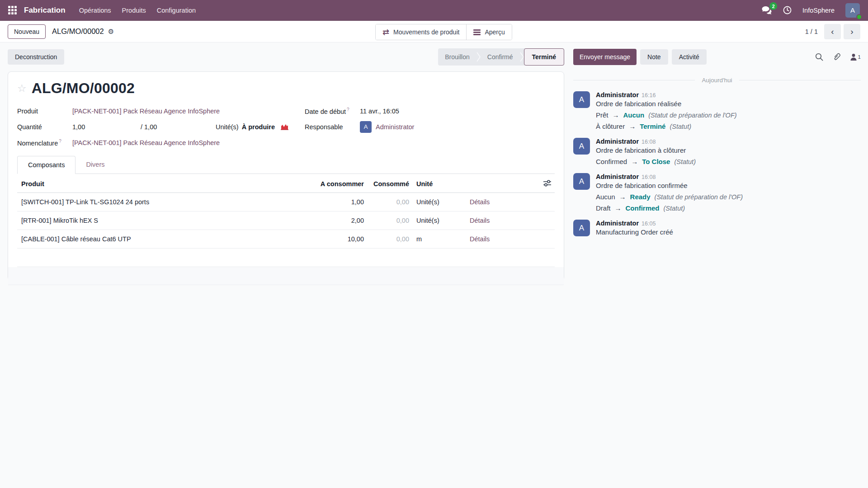  Describe the element at coordinates (852, 32) in the screenshot. I see `chevron-right-icon: ›` at that location.